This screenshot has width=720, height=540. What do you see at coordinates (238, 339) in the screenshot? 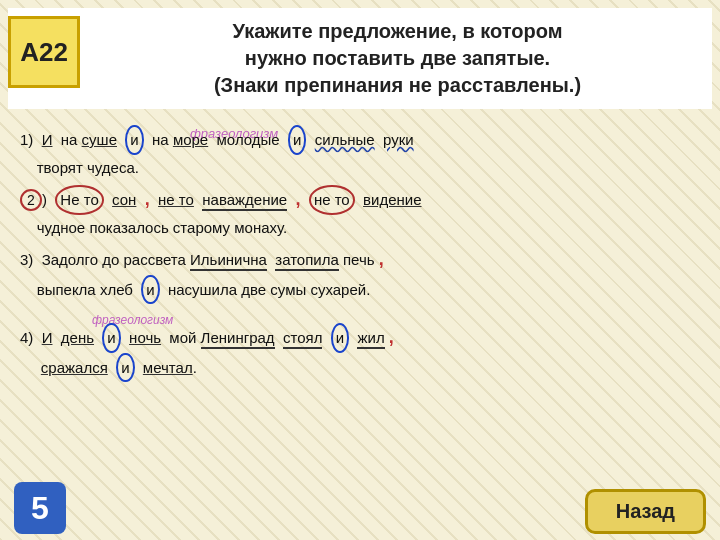
I see `s4-leningrad: Ленинград` at bounding box center [238, 339].